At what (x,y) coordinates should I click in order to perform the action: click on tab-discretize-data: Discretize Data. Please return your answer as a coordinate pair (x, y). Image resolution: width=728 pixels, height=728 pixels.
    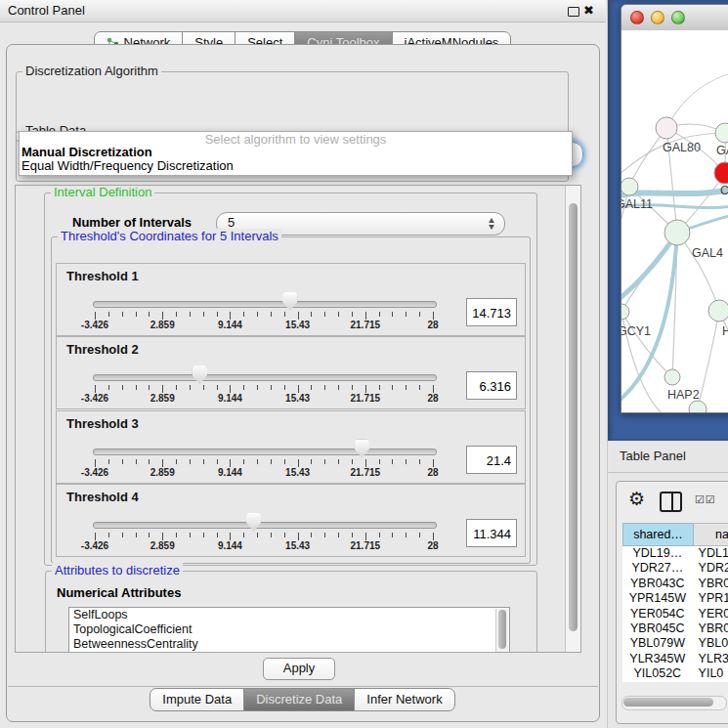
    Looking at the image, I should click on (299, 700).